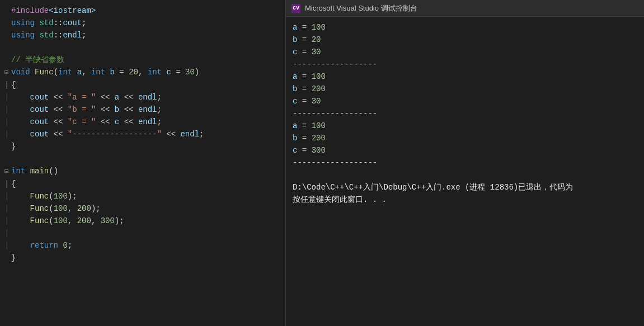 The image size is (644, 326). Describe the element at coordinates (23, 72) in the screenshot. I see `type-void: void` at that location.